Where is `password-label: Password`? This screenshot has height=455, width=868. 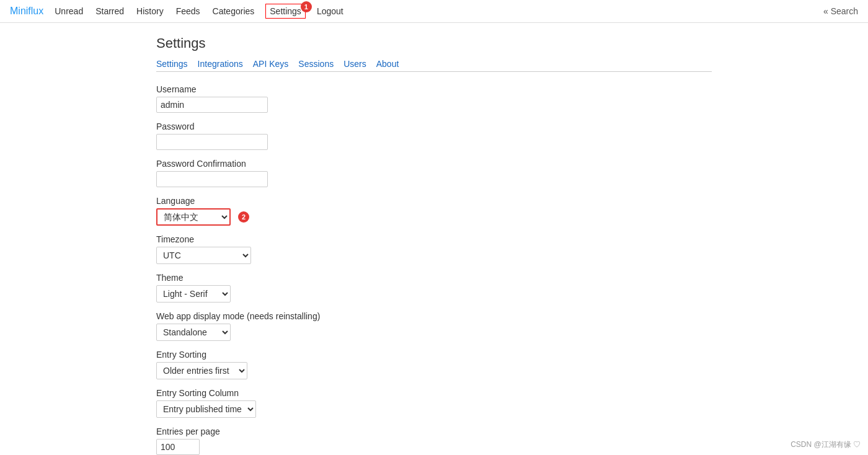
password-label: Password is located at coordinates (434, 126).